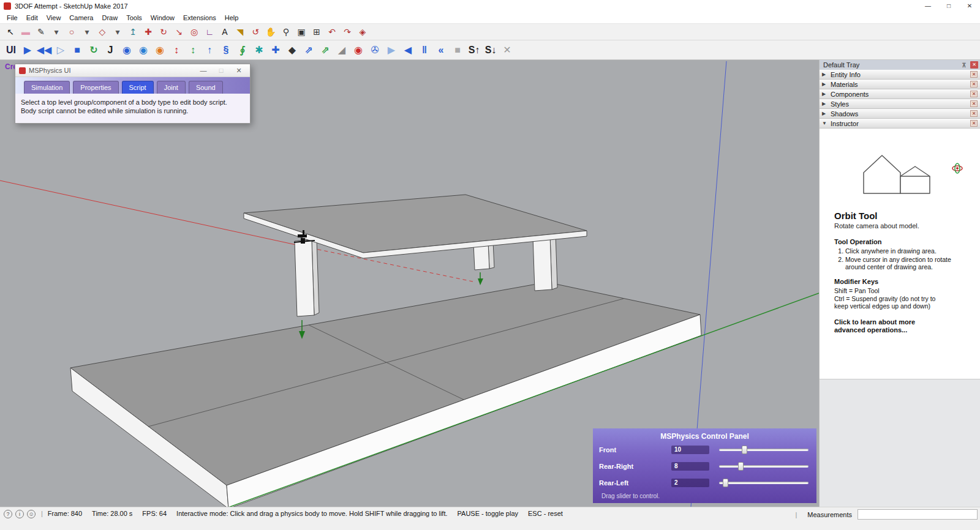 The image size is (980, 530). What do you see at coordinates (292, 50) in the screenshot?
I see `fixed-joint-icon: ◆` at bounding box center [292, 50].